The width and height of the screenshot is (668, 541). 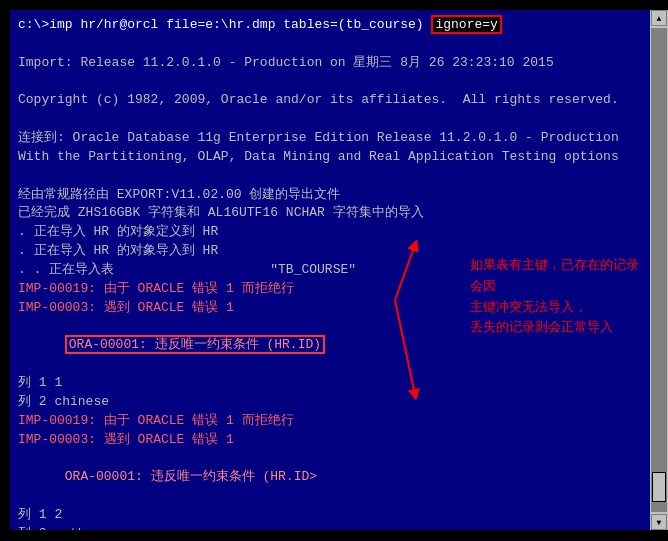 I want to click on charset-line: 已经完成 ZHS16GBK 字符集和 AL16UTF16 NCHAR 字符集中的…, so click(x=334, y=214).